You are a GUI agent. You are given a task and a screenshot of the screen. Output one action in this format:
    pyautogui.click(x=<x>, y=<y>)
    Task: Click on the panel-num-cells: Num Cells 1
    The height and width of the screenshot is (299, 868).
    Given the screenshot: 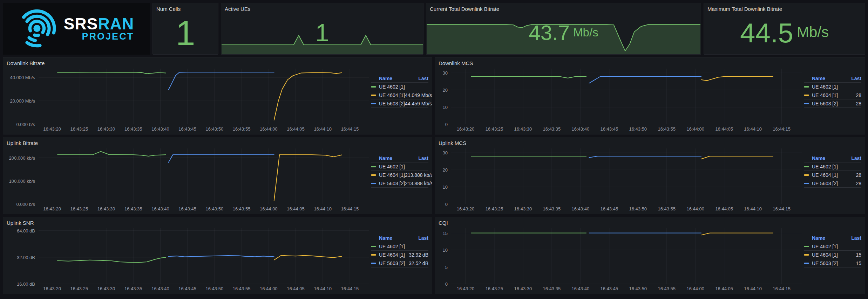 What is the action you would take?
    pyautogui.click(x=185, y=29)
    